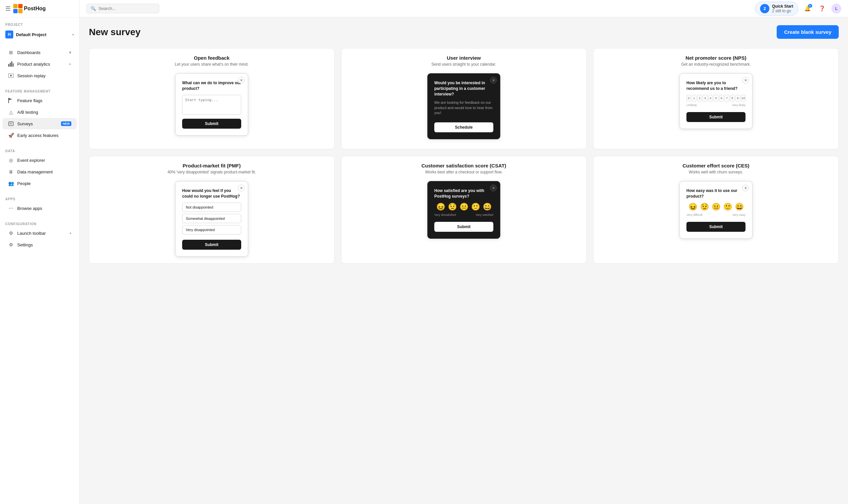 This screenshot has width=848, height=504. Describe the element at coordinates (40, 160) in the screenshot. I see `sidebar-item-event-explorer: ◎ Event explorer` at that location.